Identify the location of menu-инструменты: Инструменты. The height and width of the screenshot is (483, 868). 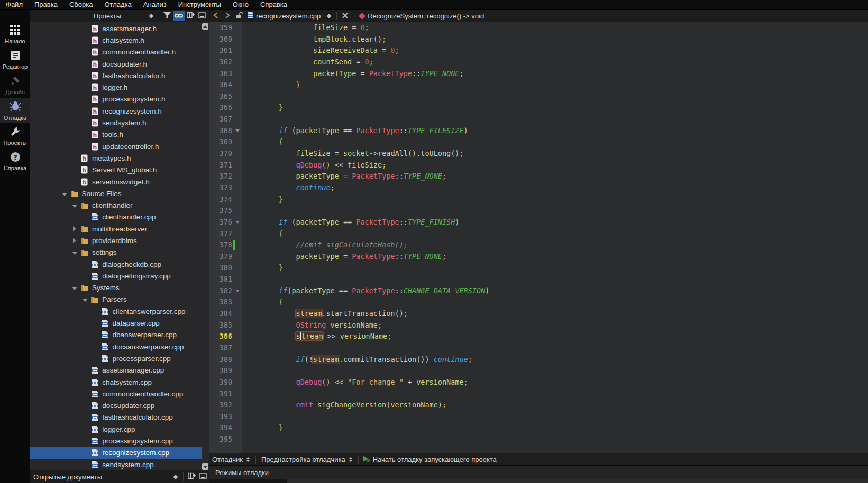
(200, 4).